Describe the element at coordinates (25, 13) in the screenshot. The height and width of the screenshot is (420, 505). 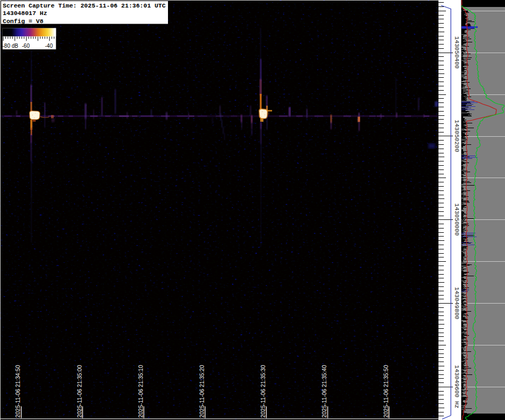
I see `svg-text: 143048017 Hz` at that location.